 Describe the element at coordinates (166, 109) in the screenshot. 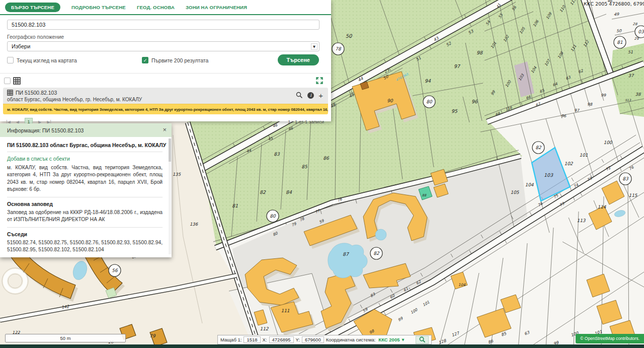

I see `result-details-row: м. КОКАЛУ, вид собств. Частна, вид терит…` at that location.